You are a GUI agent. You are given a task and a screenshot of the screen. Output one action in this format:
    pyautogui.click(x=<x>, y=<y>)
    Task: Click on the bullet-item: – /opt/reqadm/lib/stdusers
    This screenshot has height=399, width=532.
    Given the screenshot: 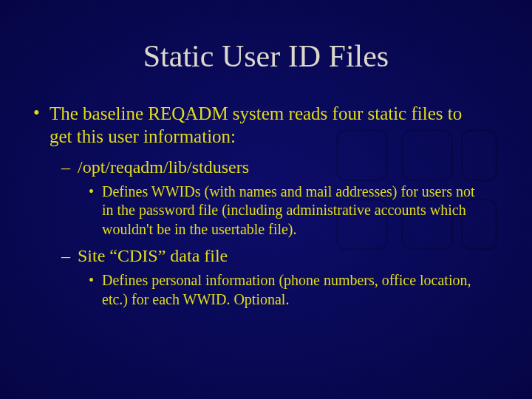 What is the action you would take?
    pyautogui.click(x=275, y=167)
    